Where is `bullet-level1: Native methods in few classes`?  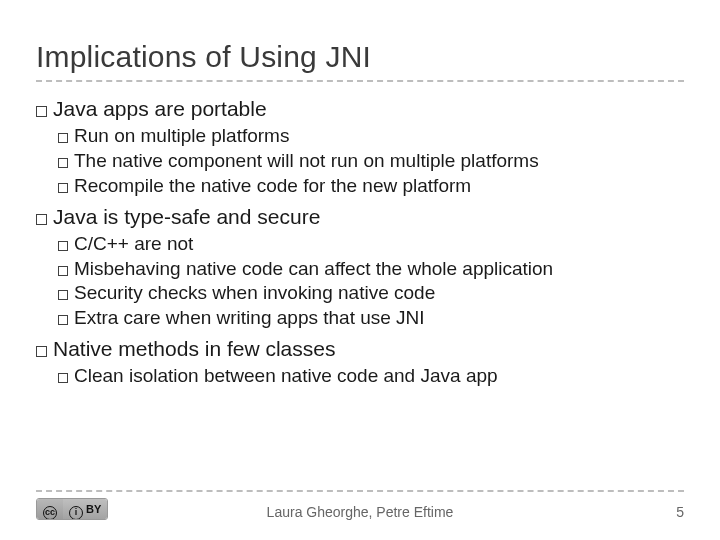
bullet-level1: Native methods in few classes is located at coordinates (360, 349).